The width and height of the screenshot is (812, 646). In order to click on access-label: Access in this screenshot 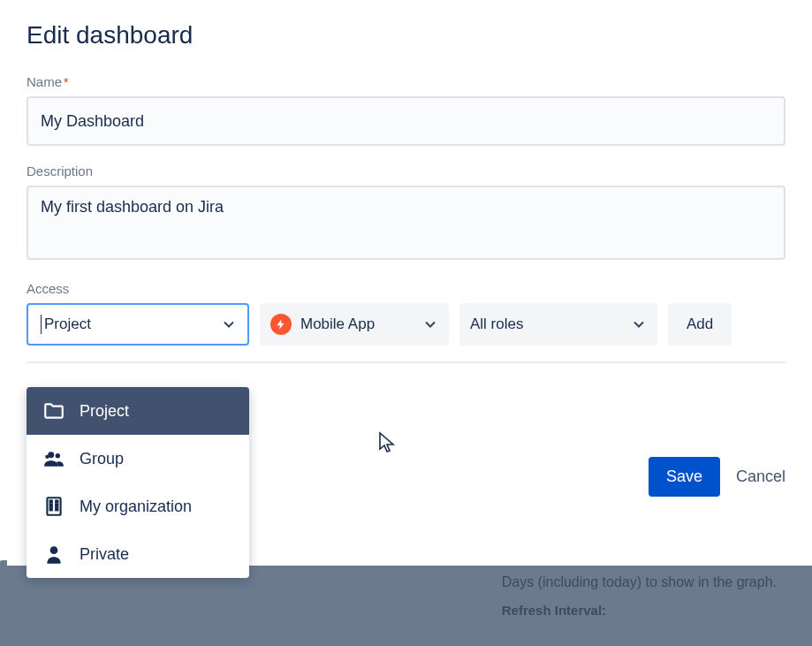, I will do `click(406, 288)`.